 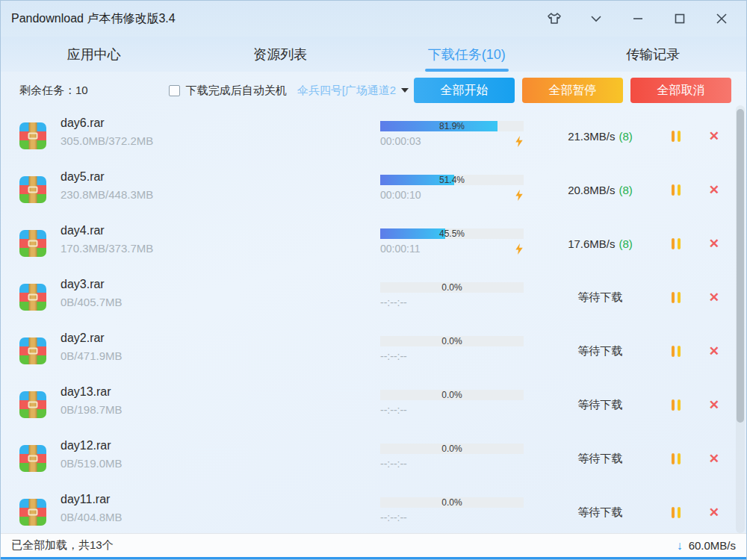 What do you see at coordinates (452, 234) in the screenshot?
I see `progress-bar: 45.5%` at bounding box center [452, 234].